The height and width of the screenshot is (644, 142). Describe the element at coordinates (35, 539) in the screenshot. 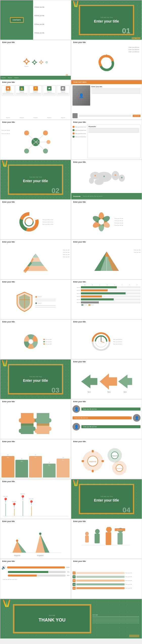

I see `slide-triangles: Enter your title Keyword` at that location.